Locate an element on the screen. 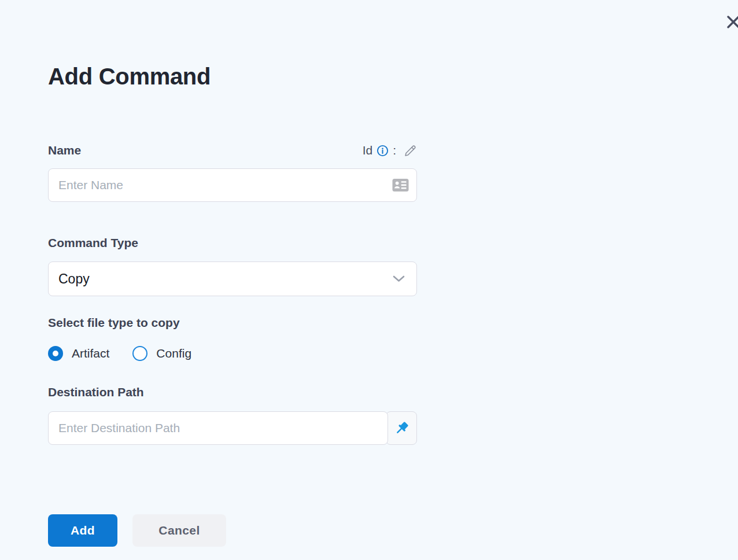 Image resolution: width=738 pixels, height=560 pixels. pin-path-button is located at coordinates (401, 428).